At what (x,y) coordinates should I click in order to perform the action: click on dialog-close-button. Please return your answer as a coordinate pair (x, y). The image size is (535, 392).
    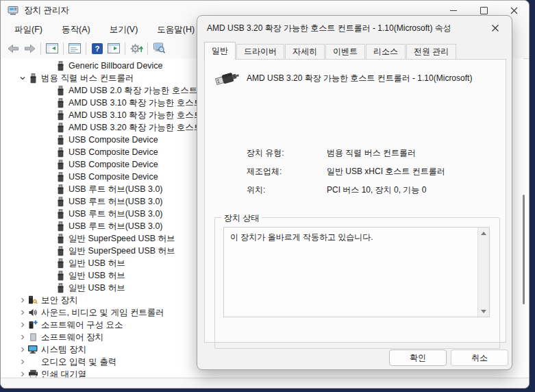
    Looking at the image, I should click on (495, 28).